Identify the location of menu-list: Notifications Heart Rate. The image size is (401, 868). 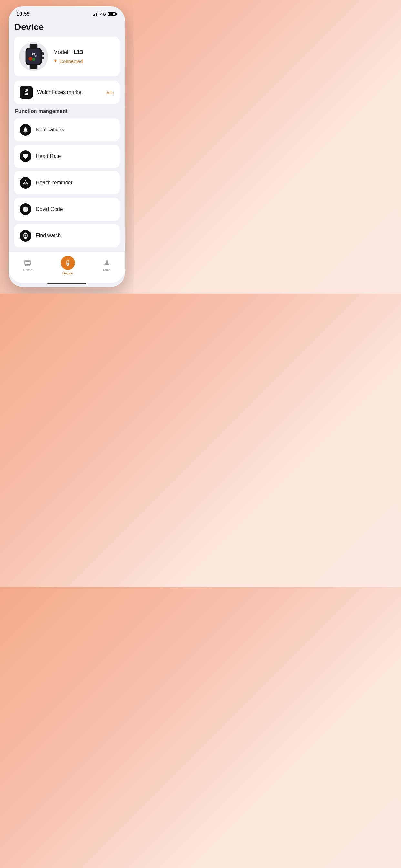
(67, 183).